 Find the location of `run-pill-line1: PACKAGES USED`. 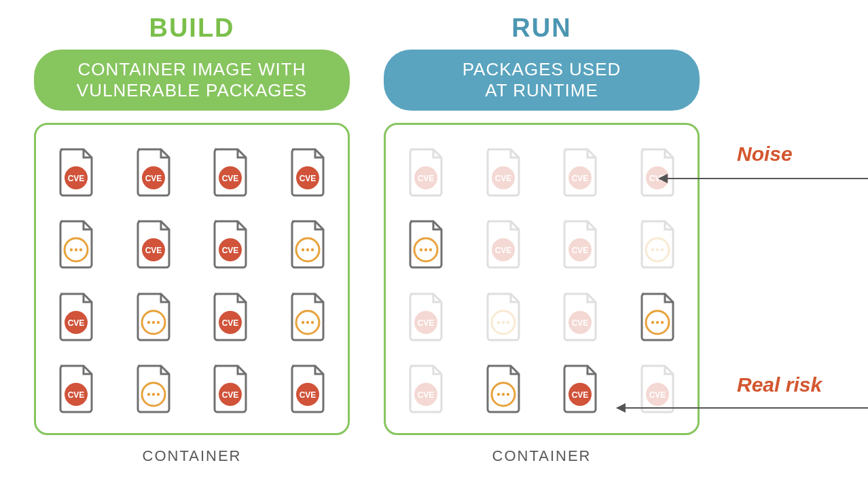

run-pill-line1: PACKAGES USED is located at coordinates (542, 69).